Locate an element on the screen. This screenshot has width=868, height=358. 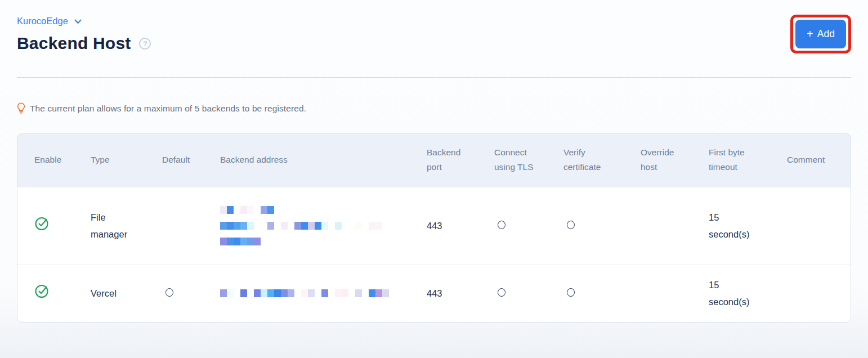
plan-notice-text: The current plan allows for a maximum of… is located at coordinates (168, 109).